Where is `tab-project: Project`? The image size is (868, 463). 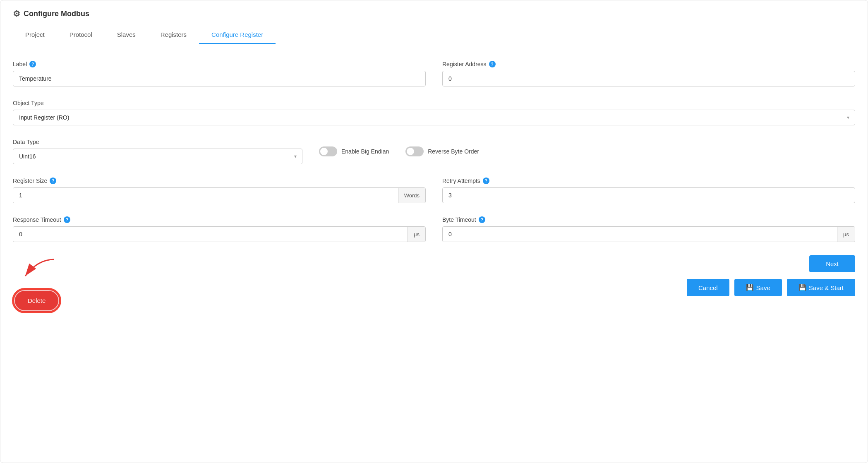
tab-project: Project is located at coordinates (35, 35).